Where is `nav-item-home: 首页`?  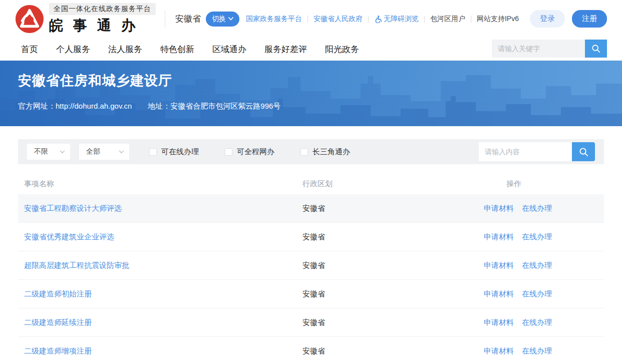
nav-item-home: 首页 is located at coordinates (30, 49).